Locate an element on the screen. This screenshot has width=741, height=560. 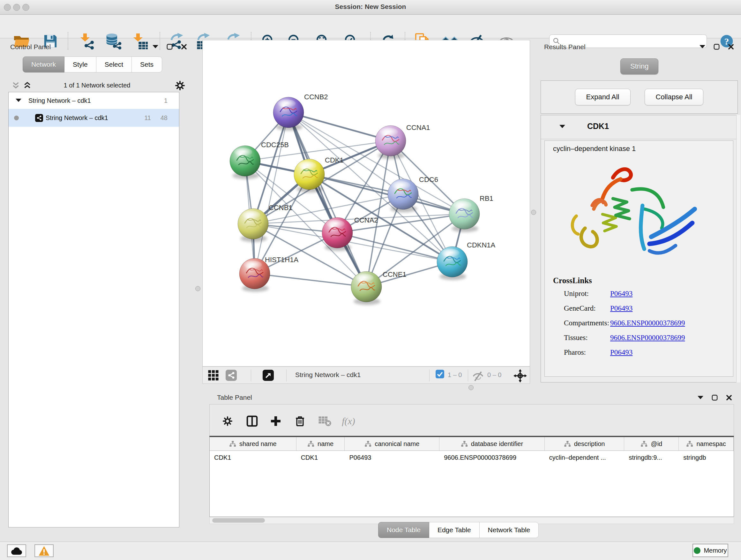
node-label-CCNA2: CCNA2 is located at coordinates (366, 220).